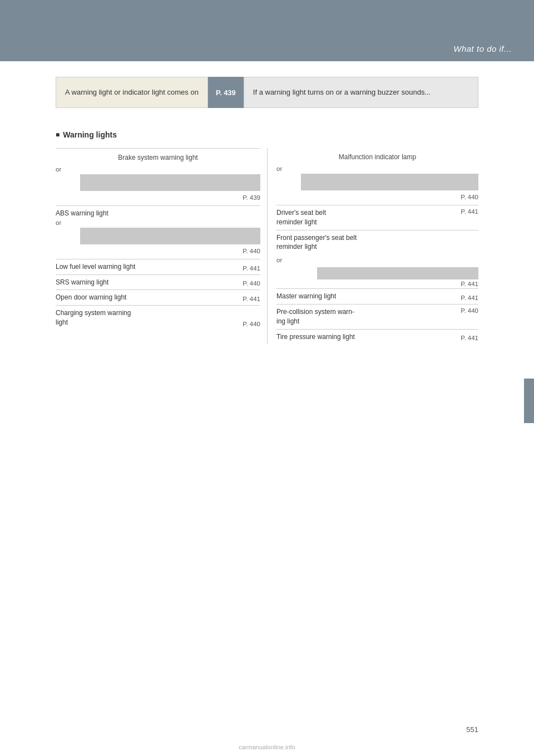  I want to click on srs-page: P. 440, so click(251, 283).